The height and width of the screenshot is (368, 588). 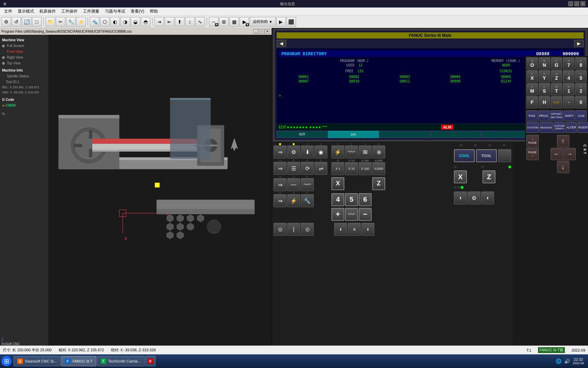 What do you see at coordinates (91, 12) in the screenshot?
I see `menu-measurement: 工件测量` at bounding box center [91, 12].